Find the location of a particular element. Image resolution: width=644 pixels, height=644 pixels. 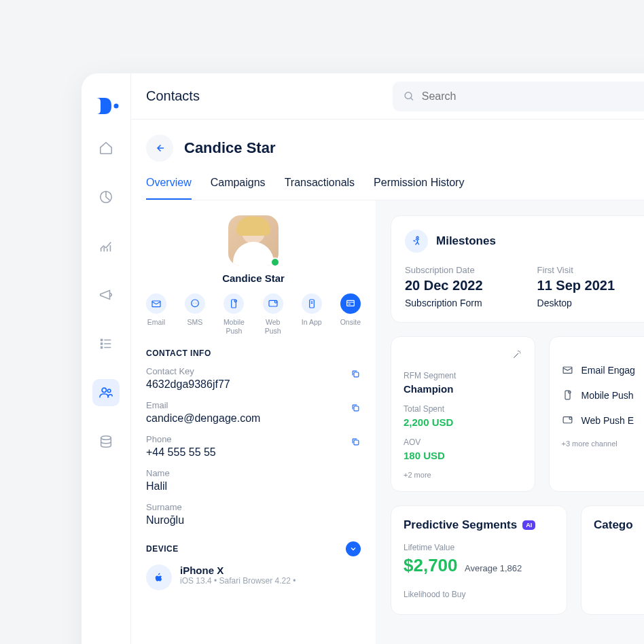

name-value: Halil is located at coordinates (253, 486).